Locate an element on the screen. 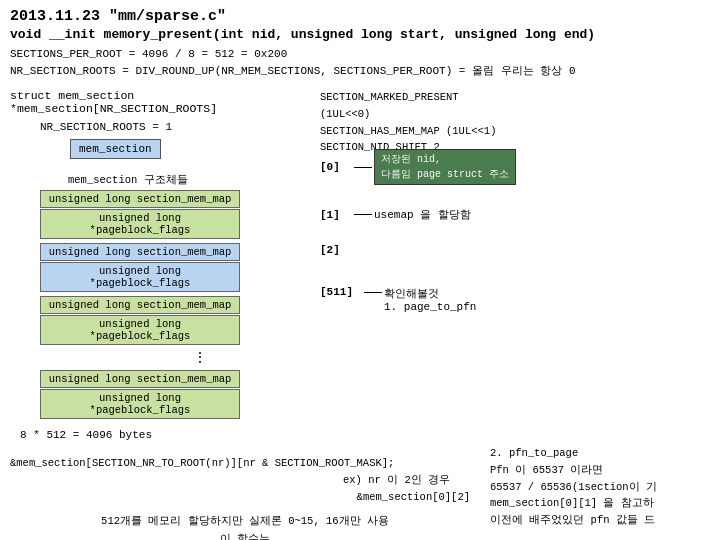 The width and height of the screenshot is (720, 540). bottom-right-l5: 이전에 배주었있던 pfn 값들 드 is located at coordinates (600, 520).